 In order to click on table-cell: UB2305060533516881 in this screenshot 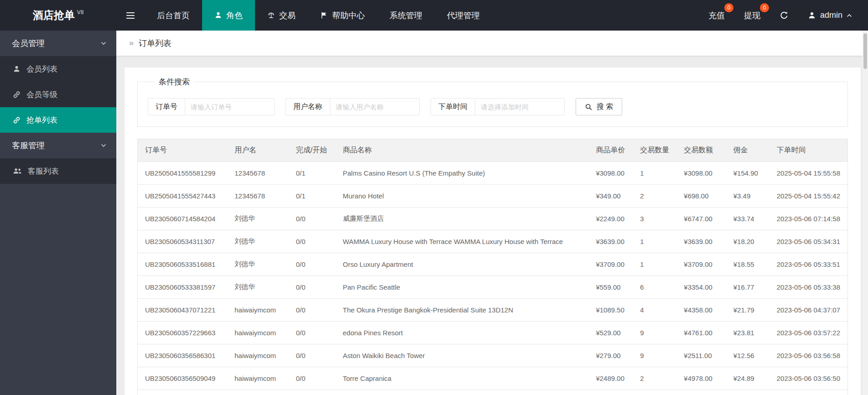, I will do `click(182, 265)`.